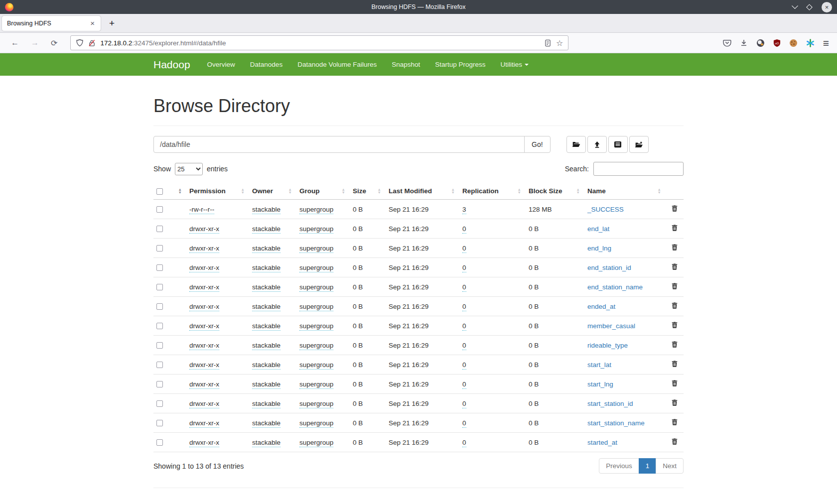 This screenshot has width=837, height=504. Describe the element at coordinates (600, 384) in the screenshot. I see `file-name-link: start_lng` at that location.